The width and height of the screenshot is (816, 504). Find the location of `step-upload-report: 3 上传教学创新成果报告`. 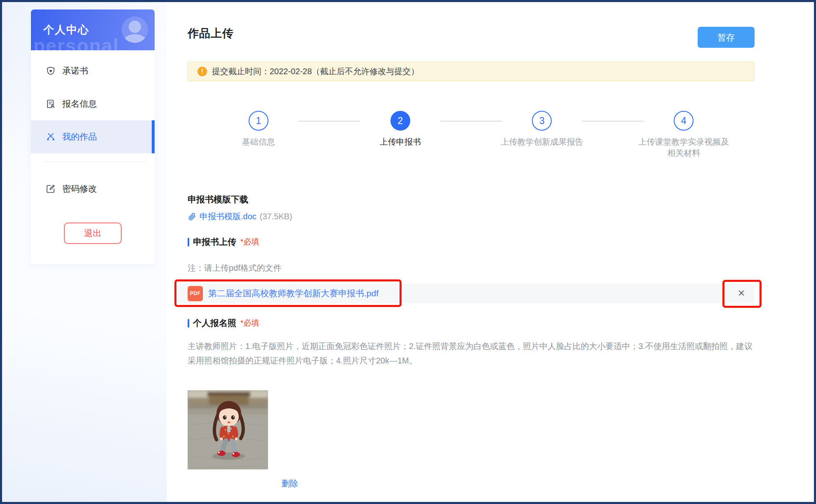

step-upload-report: 3 上传教学创新成果报告 is located at coordinates (542, 135).